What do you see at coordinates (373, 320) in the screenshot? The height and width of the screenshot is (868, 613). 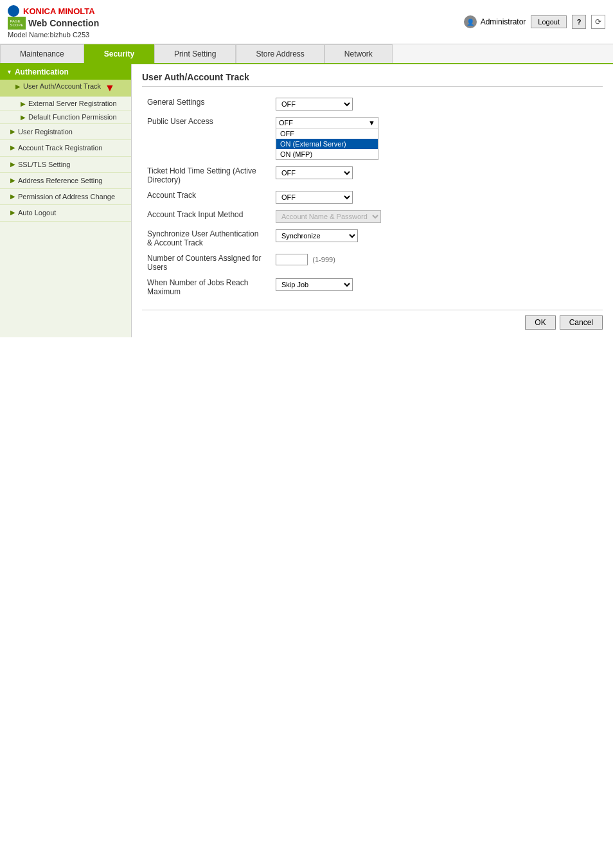 I see `button-row: OK Cancel` at bounding box center [373, 320].